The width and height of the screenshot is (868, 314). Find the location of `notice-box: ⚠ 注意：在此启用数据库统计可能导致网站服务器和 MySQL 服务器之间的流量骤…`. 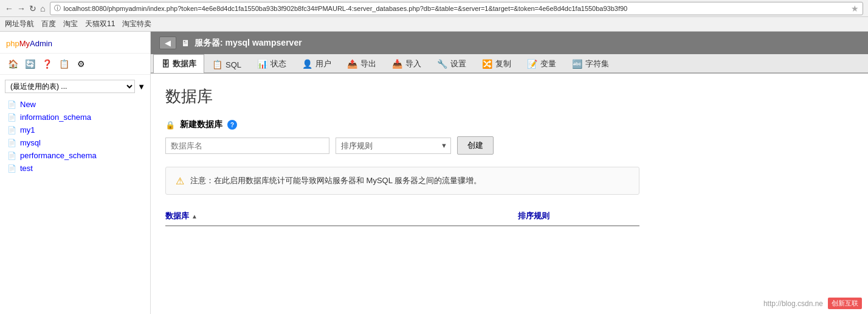

notice-box: ⚠ 注意：在此启用数据库统计可能导致网站服务器和 MySQL 服务器之间的流量骤… is located at coordinates (402, 181).